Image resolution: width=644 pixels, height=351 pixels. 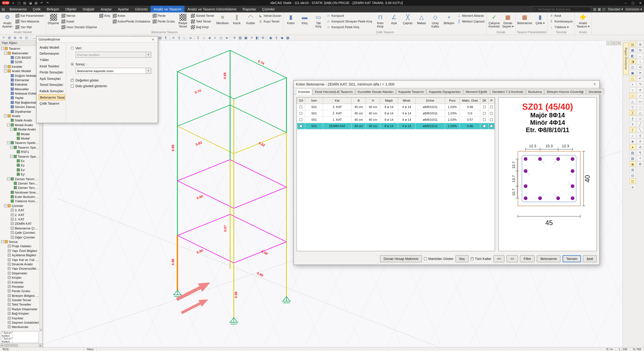 I want to click on tree-item: −Analiz Modeli, so click(x=20, y=71).